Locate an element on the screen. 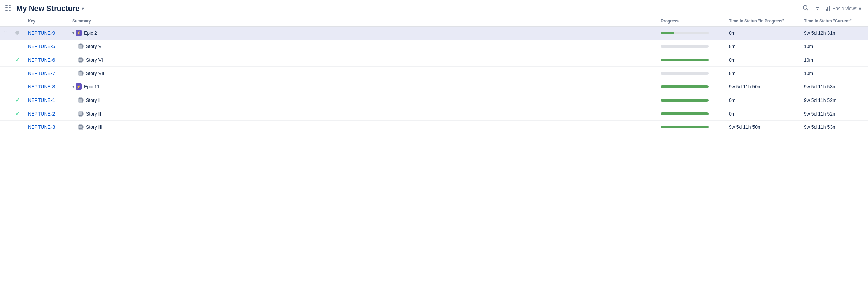 The height and width of the screenshot is (289, 868). issue-key-link: NEPTUNE-6 is located at coordinates (42, 60).